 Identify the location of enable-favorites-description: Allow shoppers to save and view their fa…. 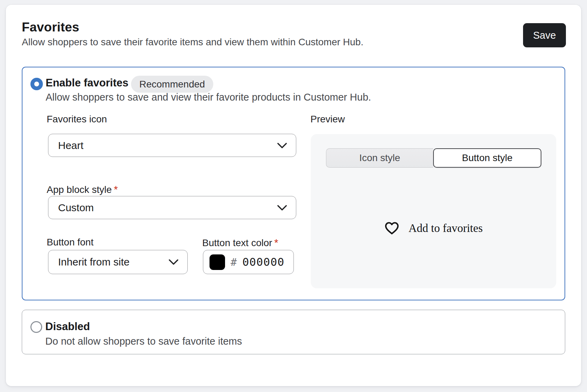
(208, 97).